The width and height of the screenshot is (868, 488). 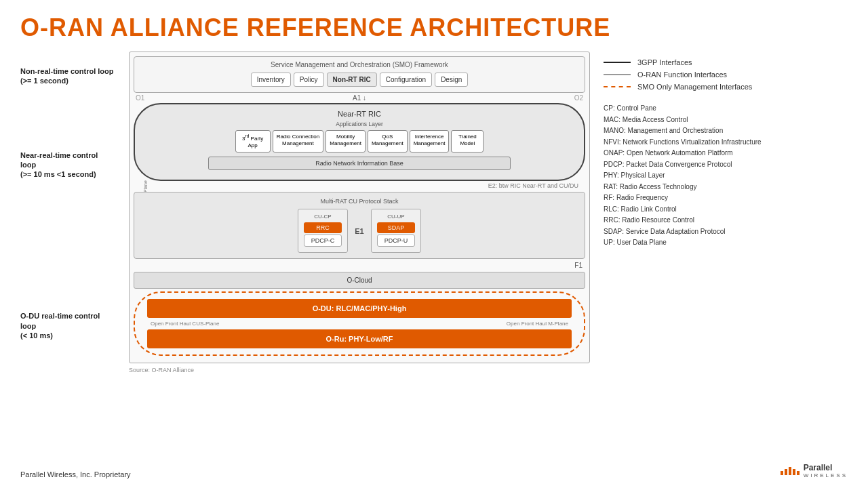 I want to click on apps-row: 3rd PartyApp Radio ConnectionManagement …, so click(x=359, y=141).